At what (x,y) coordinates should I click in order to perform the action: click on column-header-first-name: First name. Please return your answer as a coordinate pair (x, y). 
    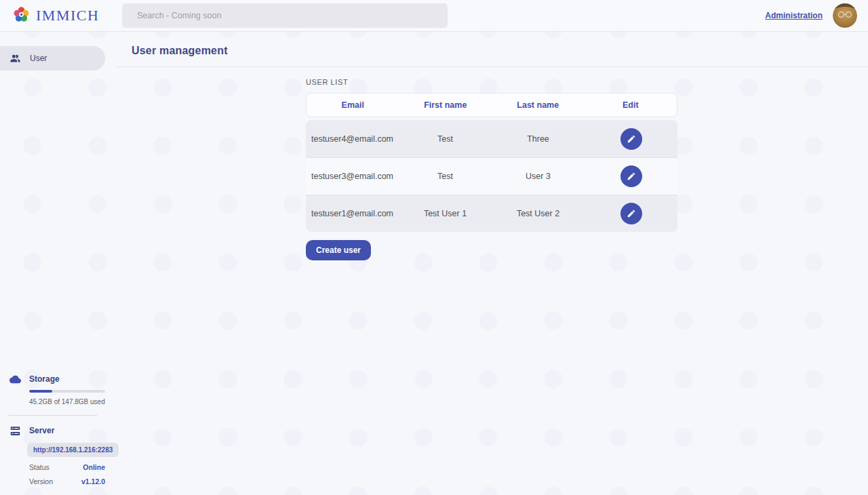
    Looking at the image, I should click on (446, 105).